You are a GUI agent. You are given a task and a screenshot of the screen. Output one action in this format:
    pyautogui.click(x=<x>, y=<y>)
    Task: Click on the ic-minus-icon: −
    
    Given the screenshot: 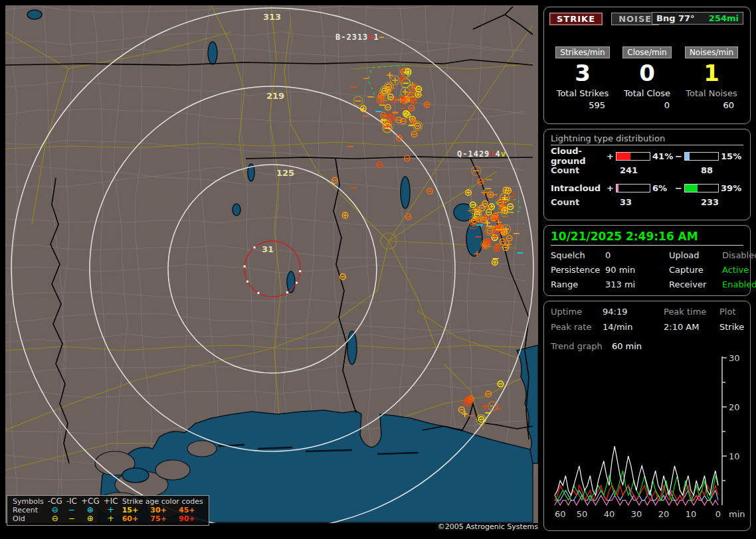 What is the action you would take?
    pyautogui.click(x=72, y=519)
    